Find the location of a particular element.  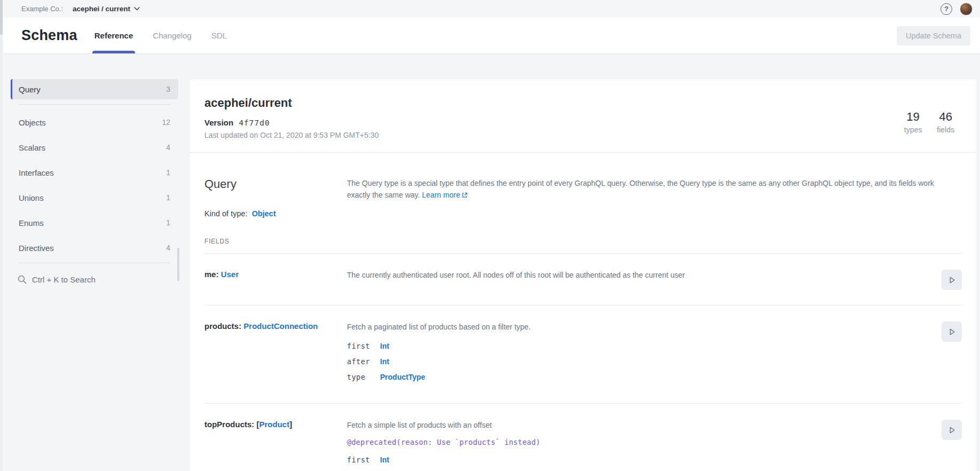

field-row-me: me: UserThe currently authenticated user… is located at coordinates (583, 280).